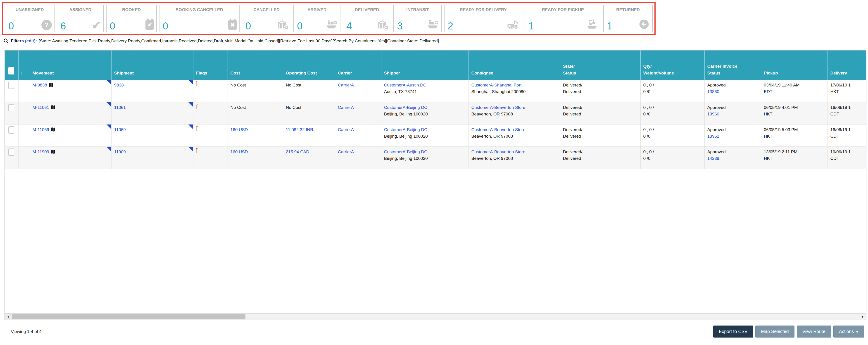 The image size is (868, 345). I want to click on col-header-carrier: Carrier, so click(358, 65).